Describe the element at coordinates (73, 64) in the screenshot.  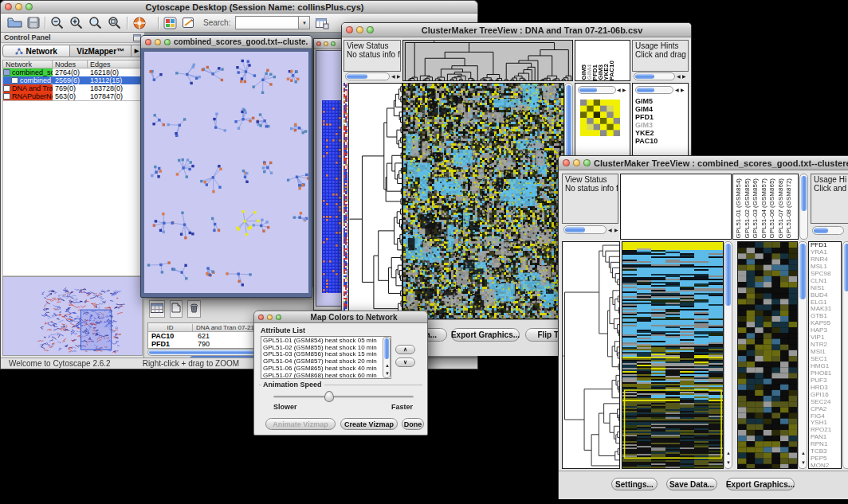
I see `network-table-header: Network Nodes Edges` at that location.